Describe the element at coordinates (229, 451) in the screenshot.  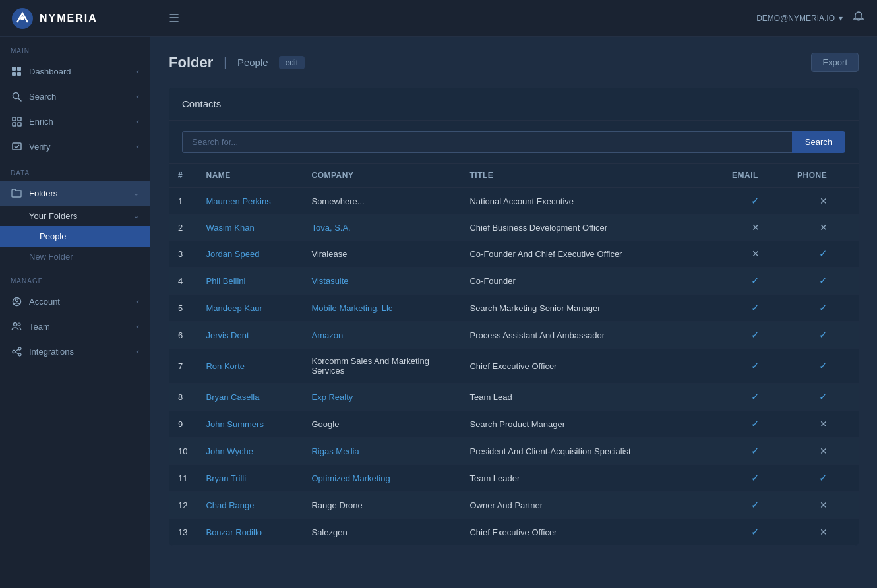
I see `contact-name-link: John Wyche` at that location.